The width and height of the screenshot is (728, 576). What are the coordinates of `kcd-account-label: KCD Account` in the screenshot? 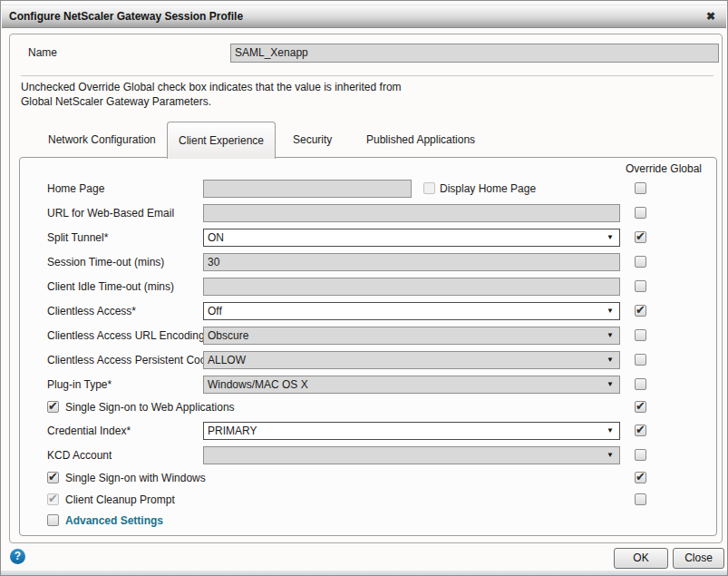 It's located at (80, 455).